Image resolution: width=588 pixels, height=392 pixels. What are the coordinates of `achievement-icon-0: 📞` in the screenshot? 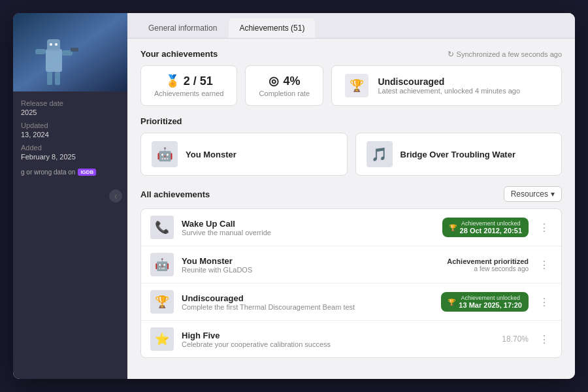 It's located at (162, 227).